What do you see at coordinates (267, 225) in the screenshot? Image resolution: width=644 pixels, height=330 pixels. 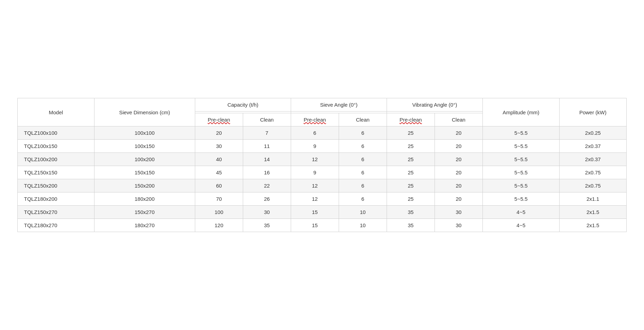 I see `cell-cap-clean: 35` at bounding box center [267, 225].